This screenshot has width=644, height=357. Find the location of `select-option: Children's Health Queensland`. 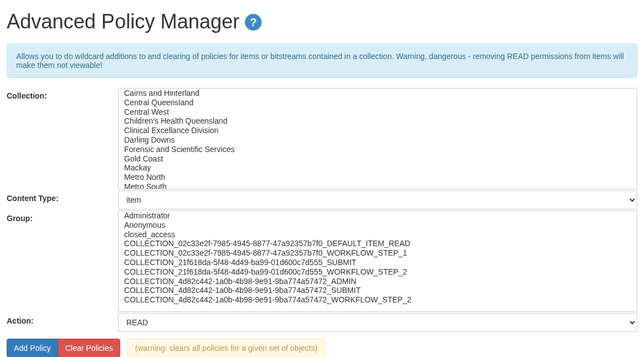

select-option: Children's Health Queensland is located at coordinates (377, 121).